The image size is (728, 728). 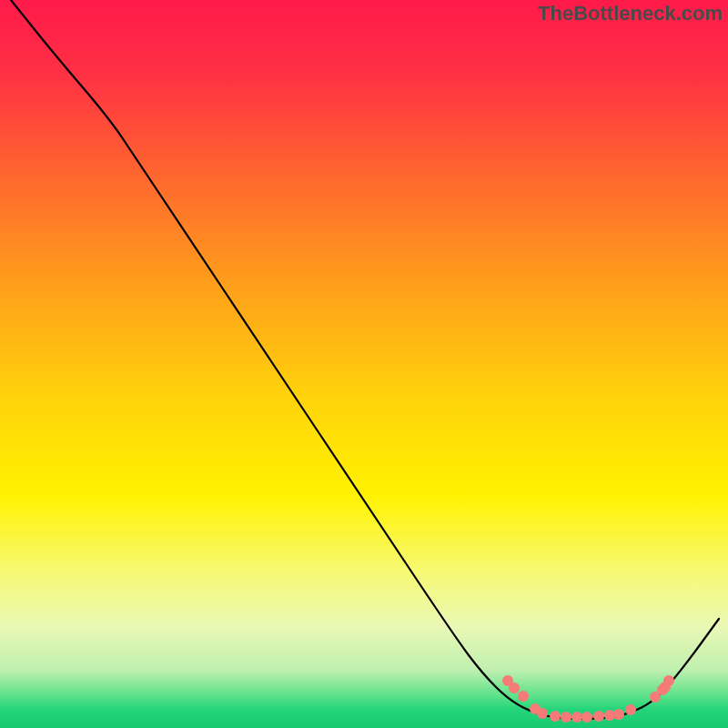 I want to click on watermark-text: TheBottleneck.com, so click(x=630, y=14).